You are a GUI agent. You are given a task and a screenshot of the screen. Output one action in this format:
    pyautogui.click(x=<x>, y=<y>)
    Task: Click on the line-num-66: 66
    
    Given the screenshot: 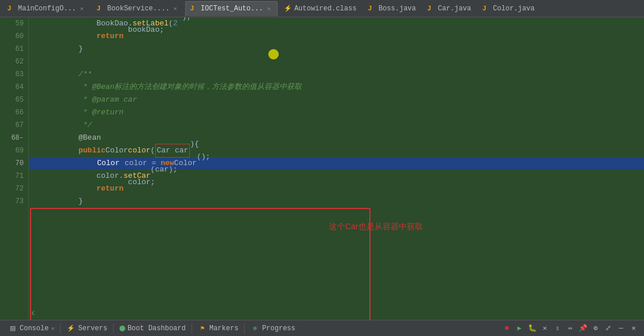 What is the action you would take?
    pyautogui.click(x=14, y=113)
    